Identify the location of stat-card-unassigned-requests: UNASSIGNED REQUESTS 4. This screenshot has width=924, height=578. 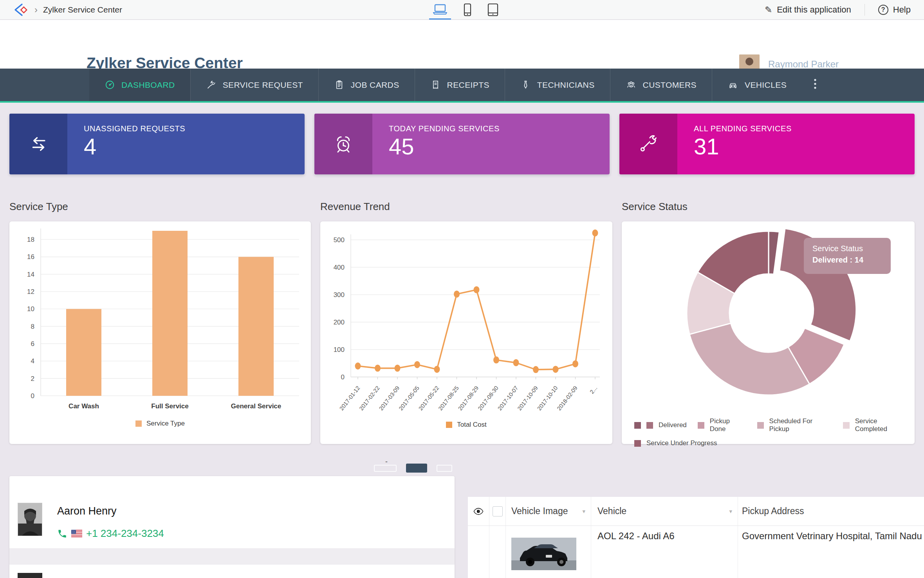
(157, 144).